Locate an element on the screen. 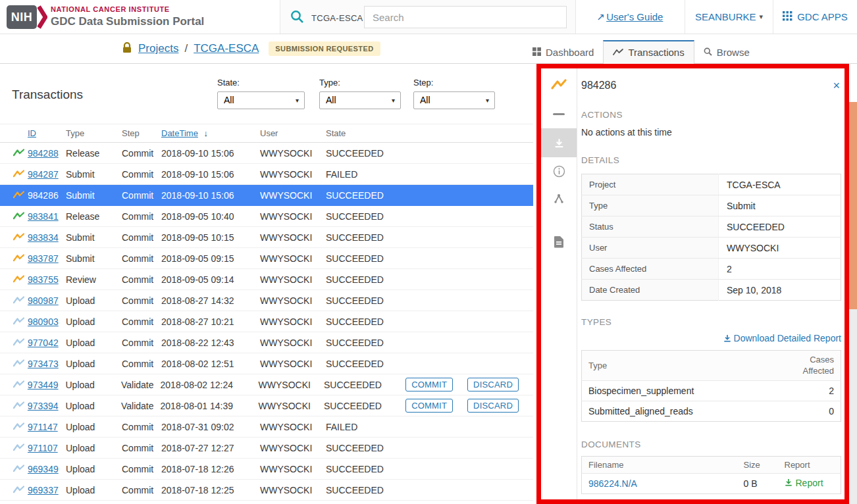 This screenshot has width=857, height=504. tab-dashboard: Dashboard is located at coordinates (563, 53).